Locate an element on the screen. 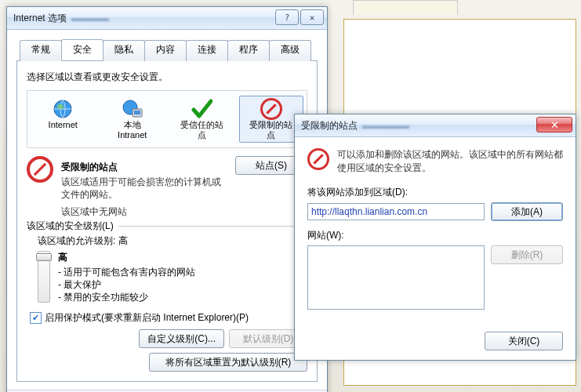 This screenshot has width=581, height=392. tab-programs: 程序 is located at coordinates (249, 50).